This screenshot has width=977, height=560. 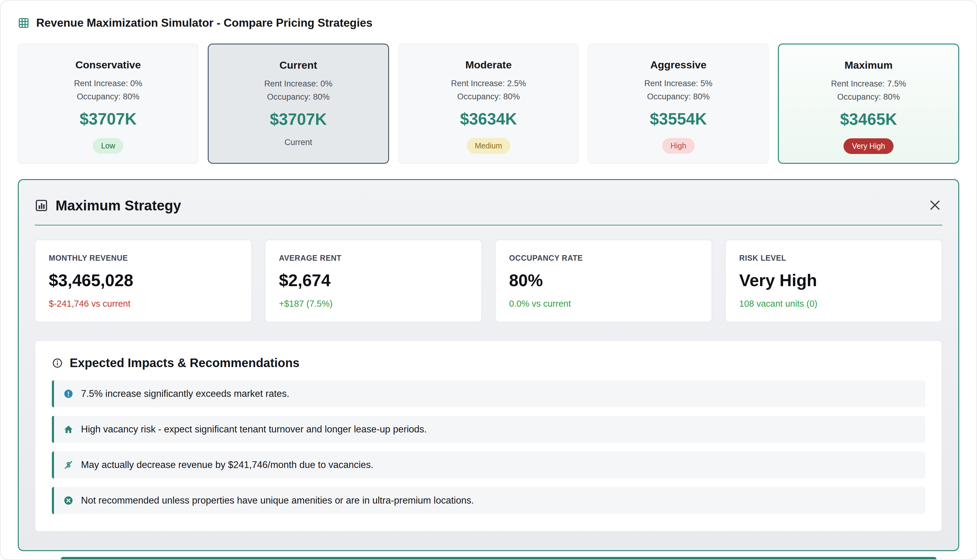 I want to click on metric-occupancy-rate: OCCUPANCY RATE 80% 0.0% vs current, so click(x=603, y=281).